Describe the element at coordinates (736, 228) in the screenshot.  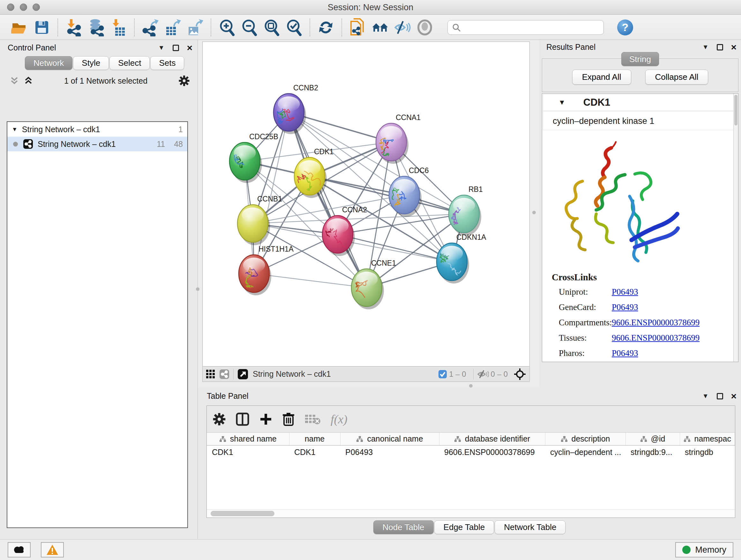
I see `results-scrollbar` at that location.